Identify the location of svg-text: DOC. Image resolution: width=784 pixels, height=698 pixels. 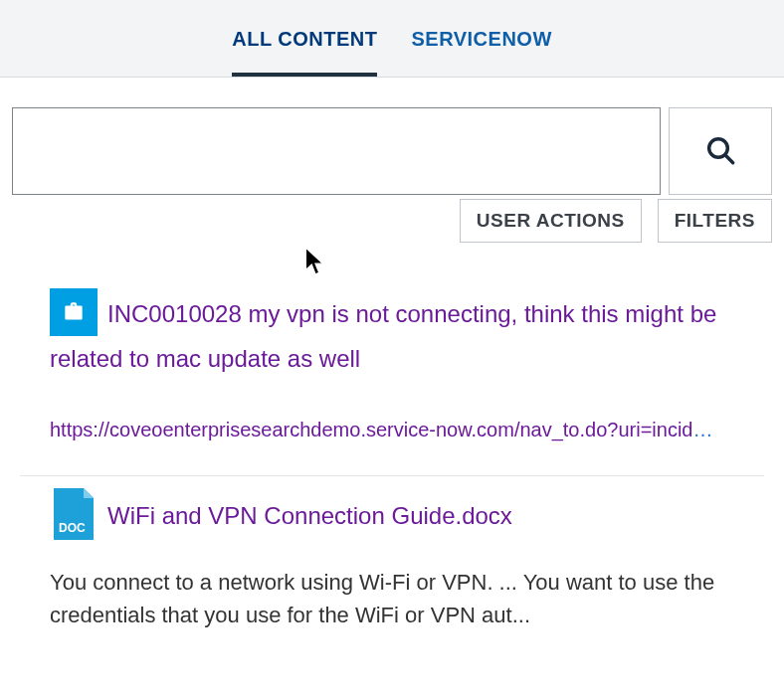
(72, 528).